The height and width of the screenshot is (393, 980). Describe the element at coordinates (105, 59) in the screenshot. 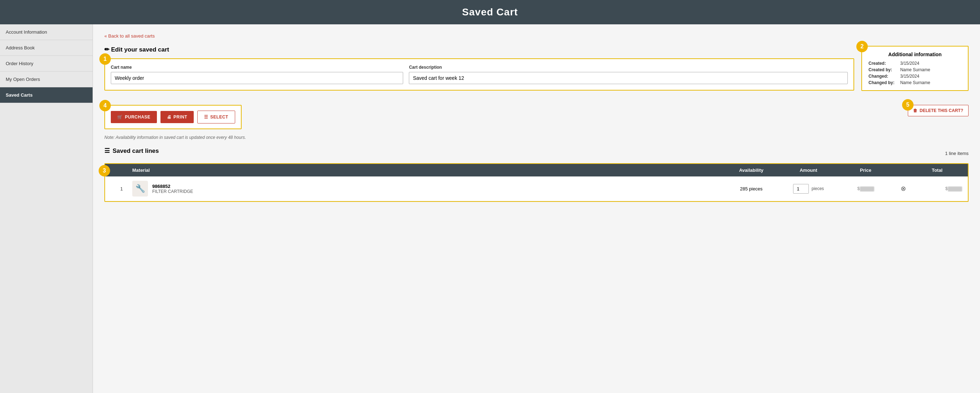

I see `step-badge-1: 1` at that location.